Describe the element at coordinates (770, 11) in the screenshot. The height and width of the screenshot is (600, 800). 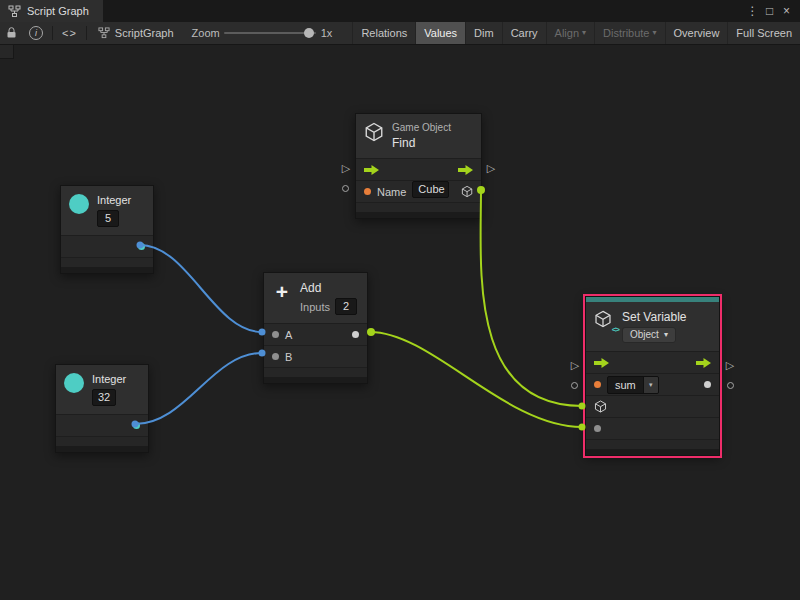
I see `maximize-icon: □` at that location.